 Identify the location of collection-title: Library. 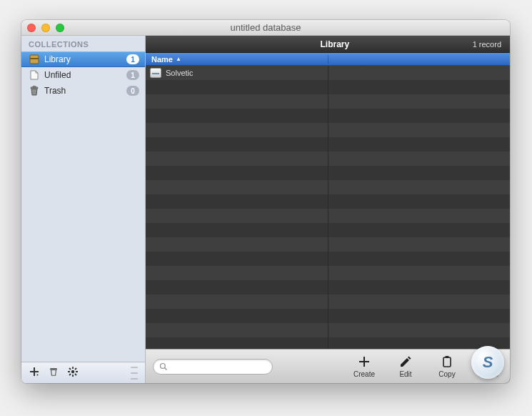
(335, 44).